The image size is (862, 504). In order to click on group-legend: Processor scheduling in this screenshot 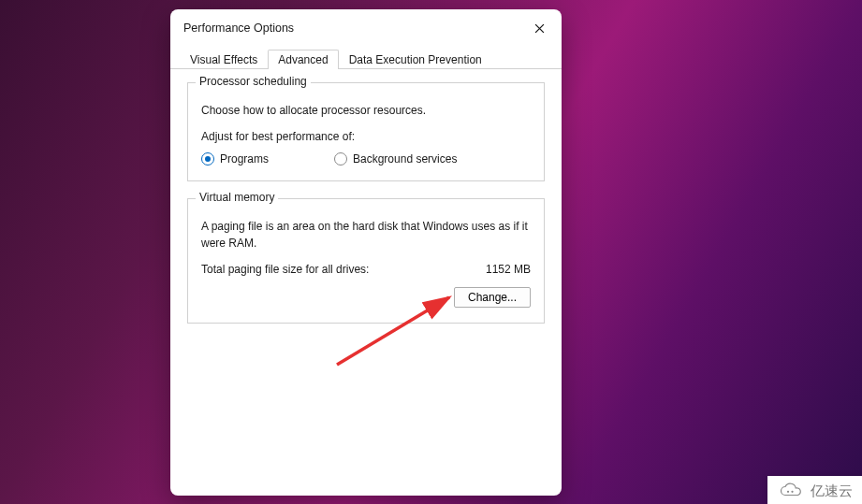, I will do `click(253, 81)`.